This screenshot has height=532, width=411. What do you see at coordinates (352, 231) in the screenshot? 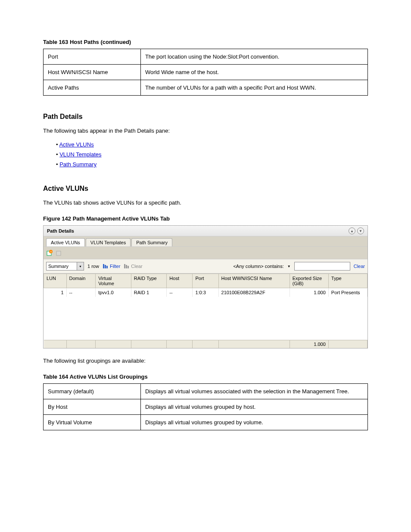
I see `collapse-up-icon: ▲` at bounding box center [352, 231].